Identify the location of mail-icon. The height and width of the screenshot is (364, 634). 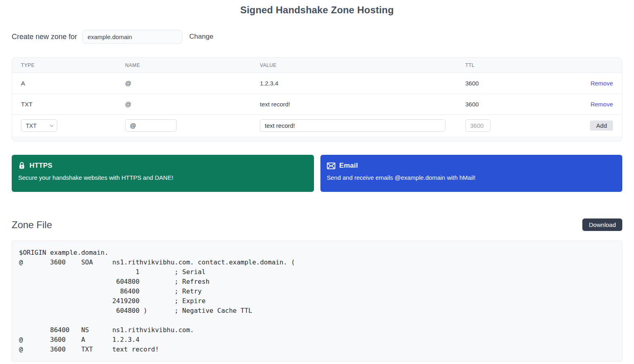
(331, 166).